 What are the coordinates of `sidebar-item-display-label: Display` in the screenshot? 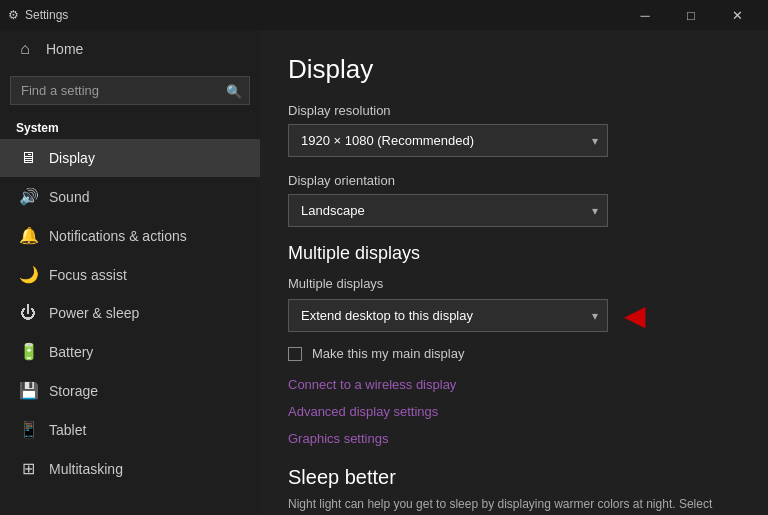 It's located at (72, 158).